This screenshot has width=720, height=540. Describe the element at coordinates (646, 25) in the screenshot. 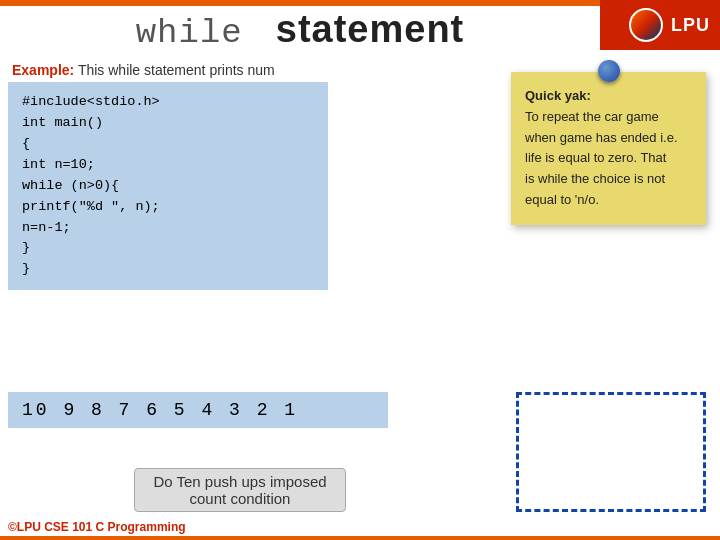

I see `logo-inner` at that location.